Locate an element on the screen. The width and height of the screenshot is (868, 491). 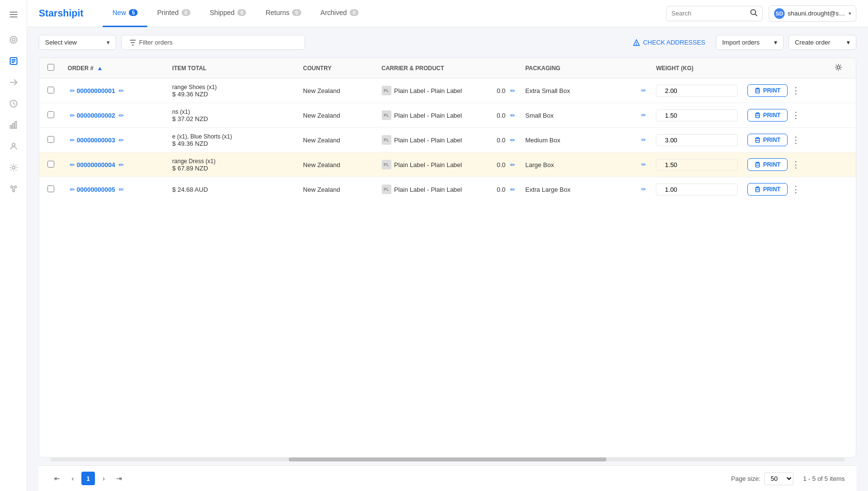
more-options-button-0: ⋮ is located at coordinates (796, 91).